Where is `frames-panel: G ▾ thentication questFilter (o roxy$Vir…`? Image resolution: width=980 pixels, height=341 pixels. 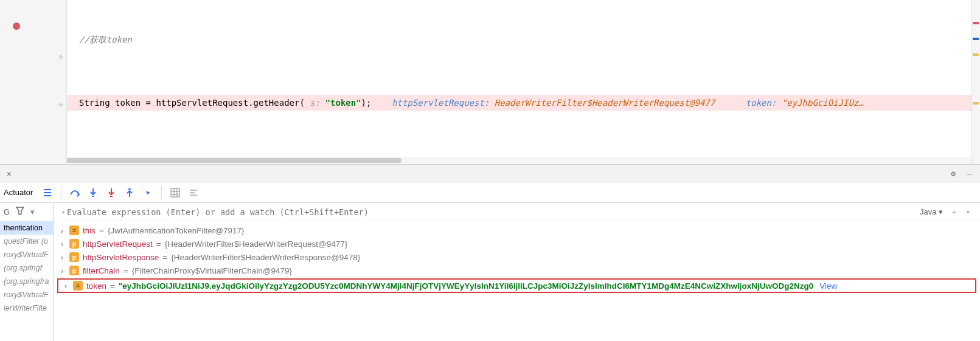
frames-panel: G ▾ thentication questFilter (o roxy$Vir… is located at coordinates (27, 272).